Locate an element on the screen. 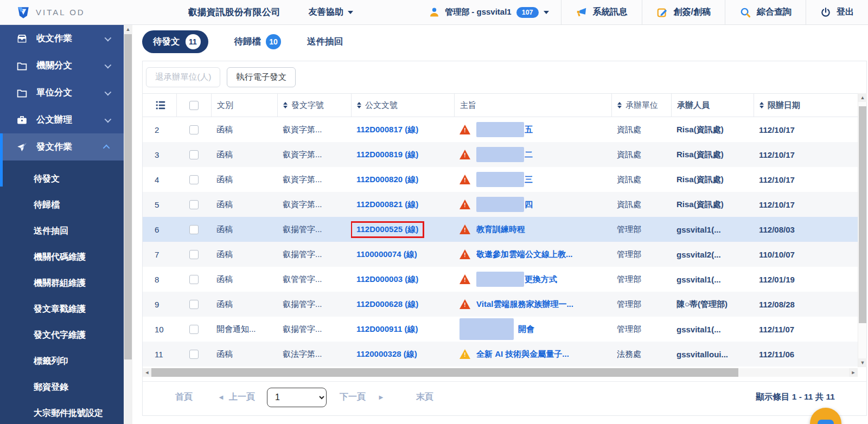 This screenshot has width=868, height=424. subject-link: 更換方式 is located at coordinates (541, 280).